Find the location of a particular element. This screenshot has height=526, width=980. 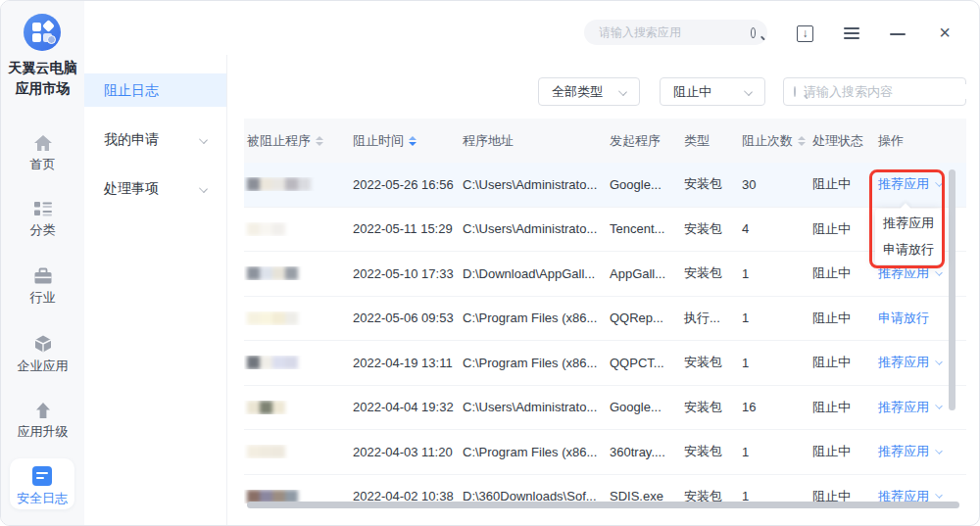

table-header: 被阻止程序 阻止时间 程序地址 发起程序 类型 阻止次数 处理状态 操作 is located at coordinates (606, 141).